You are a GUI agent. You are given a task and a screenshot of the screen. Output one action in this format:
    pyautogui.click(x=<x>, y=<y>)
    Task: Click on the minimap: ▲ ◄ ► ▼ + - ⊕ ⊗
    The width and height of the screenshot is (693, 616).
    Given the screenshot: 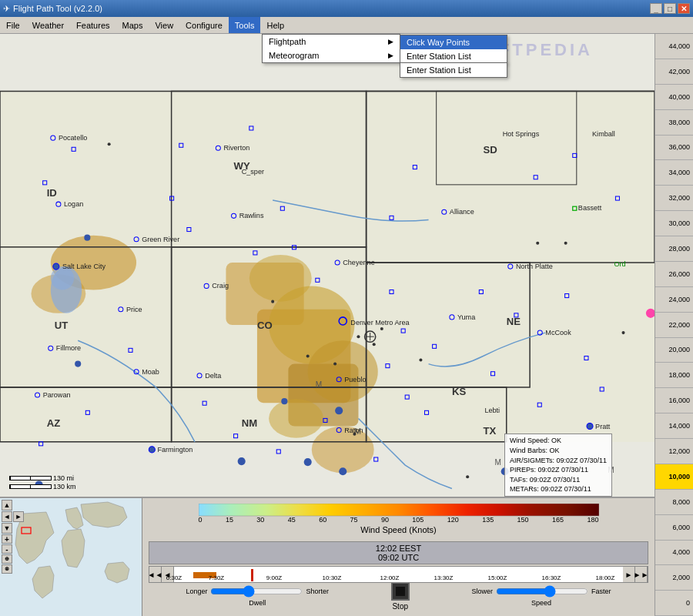 What is the action you would take?
    pyautogui.click(x=71, y=557)
    